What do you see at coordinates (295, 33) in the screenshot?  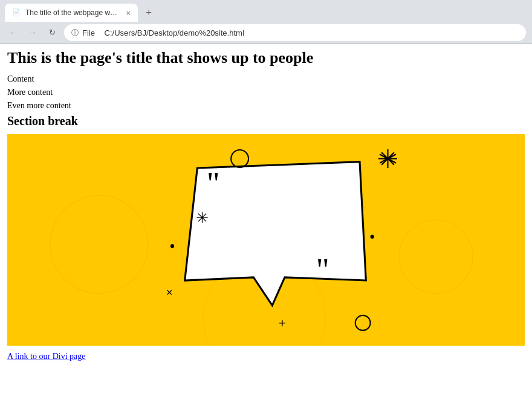 I see `url-bar: ⓘ File C:/Users/BJ/Desktop/demo%20site.h…` at bounding box center [295, 33].